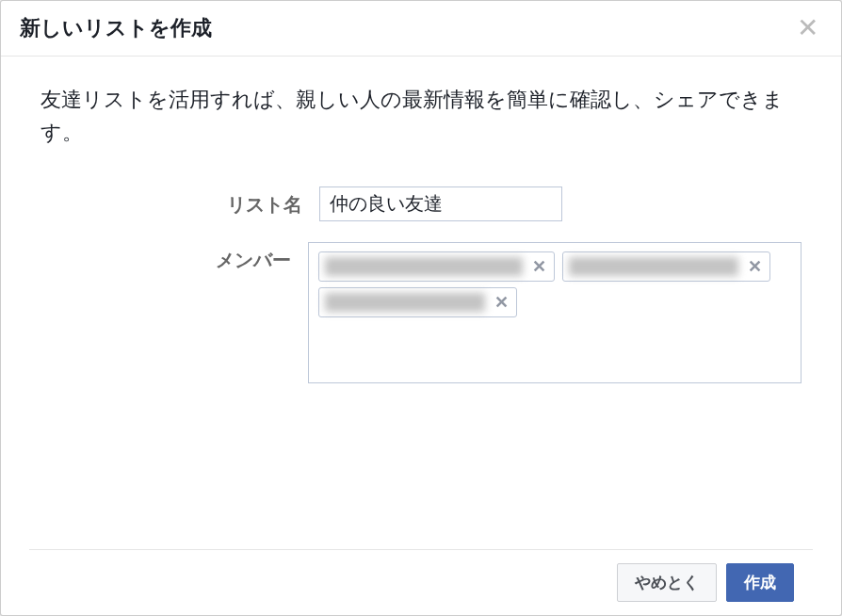 The image size is (842, 616). Describe the element at coordinates (667, 582) in the screenshot. I see `cancel-button: やめとく` at that location.